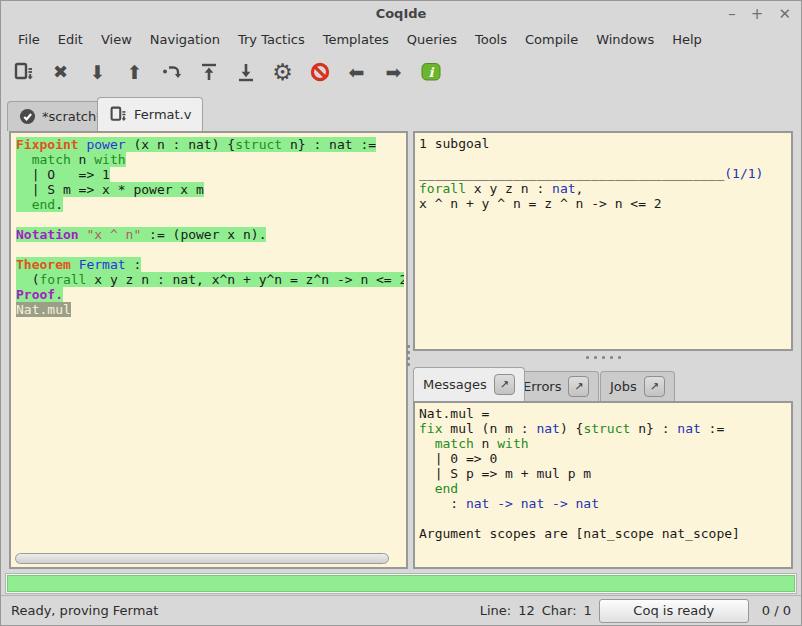 This screenshot has width=802, height=626. Describe the element at coordinates (70, 40) in the screenshot. I see `menu-edit: Edit` at that location.